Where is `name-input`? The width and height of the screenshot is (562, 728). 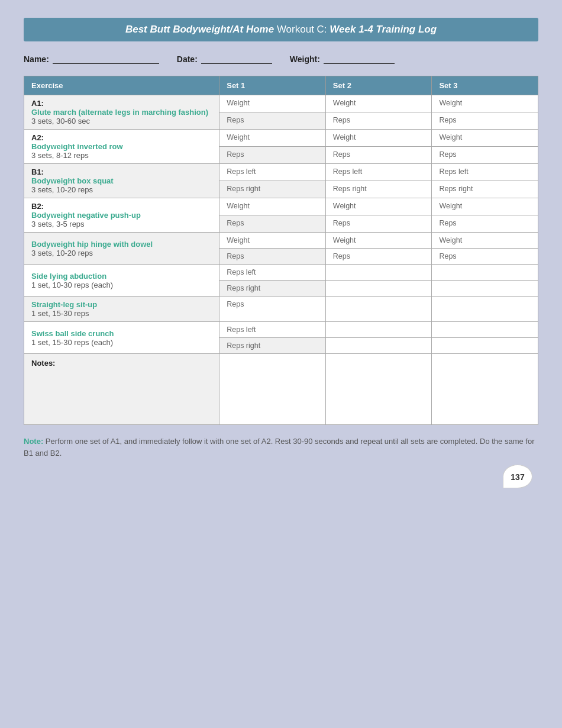 name-input is located at coordinates (106, 59).